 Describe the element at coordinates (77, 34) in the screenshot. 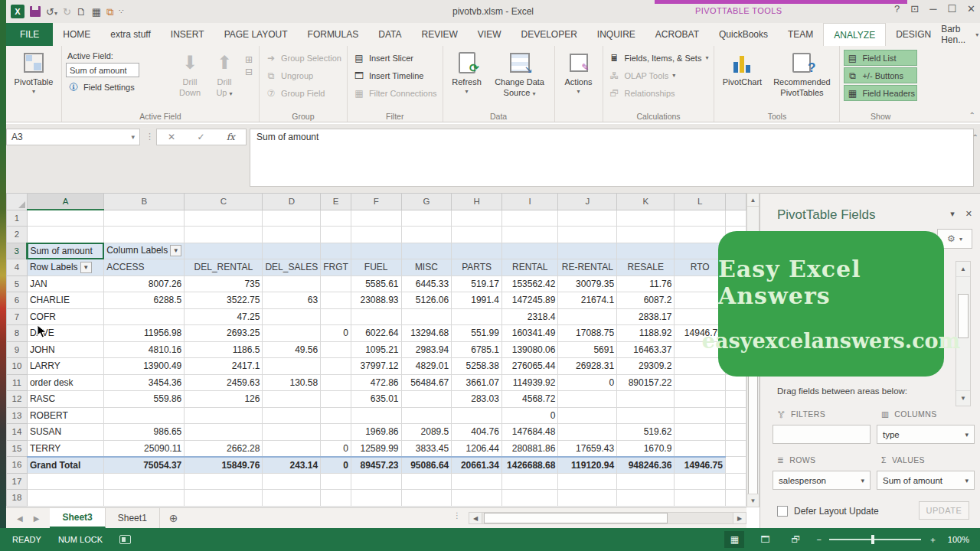

I see `tab-home: HOME` at that location.